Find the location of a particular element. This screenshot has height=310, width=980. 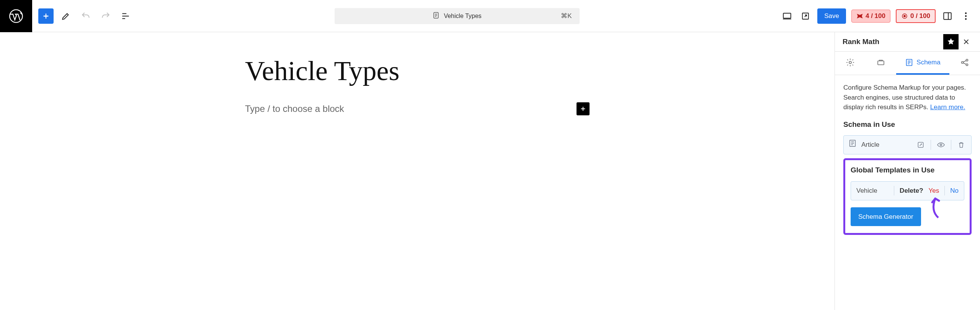

page-title: Vehicle Types is located at coordinates (417, 71).